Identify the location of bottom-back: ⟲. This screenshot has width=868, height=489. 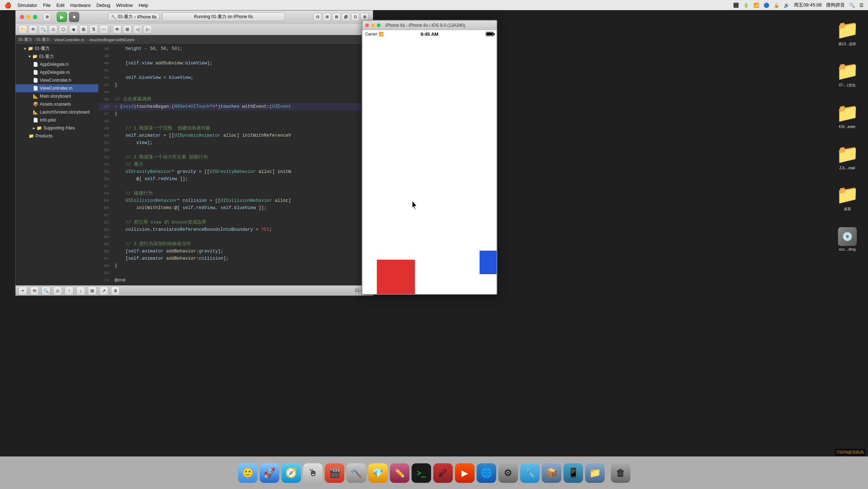
(34, 291).